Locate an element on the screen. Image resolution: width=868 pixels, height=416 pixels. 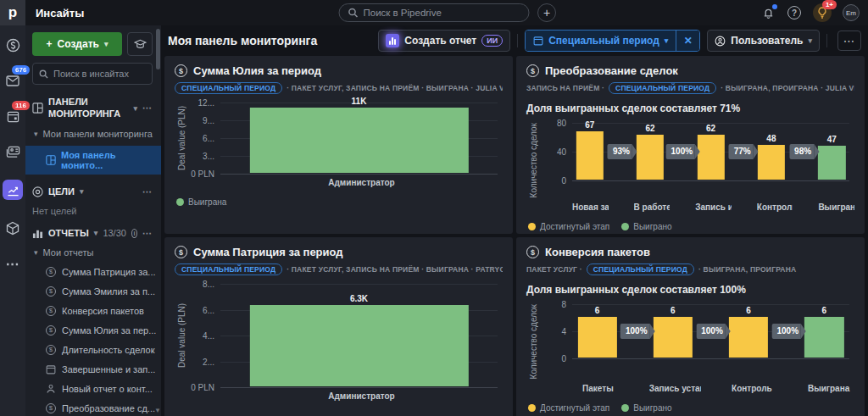
scrollbar-thumb is located at coordinates (158, 49).